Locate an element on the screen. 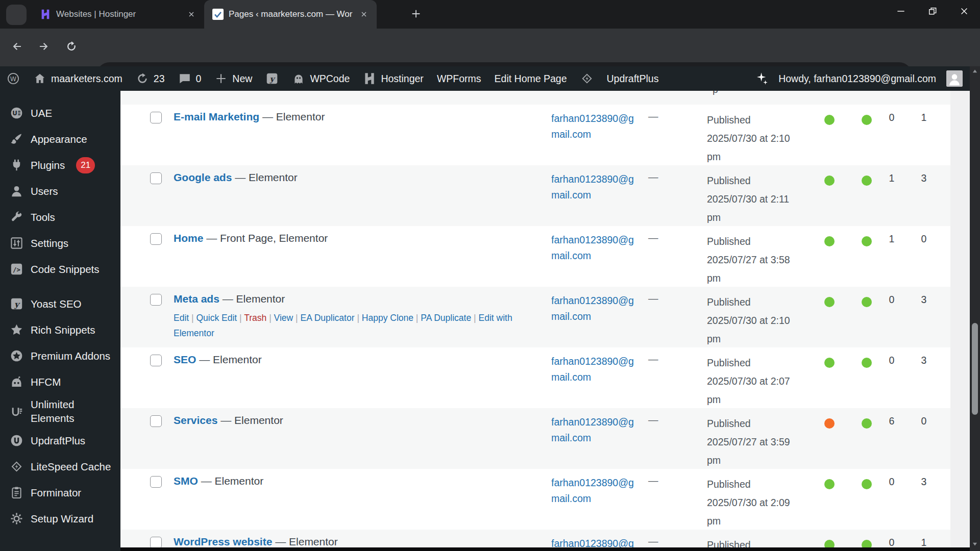 Image resolution: width=980 pixels, height=551 pixels. litespeed-icon is located at coordinates (587, 79).